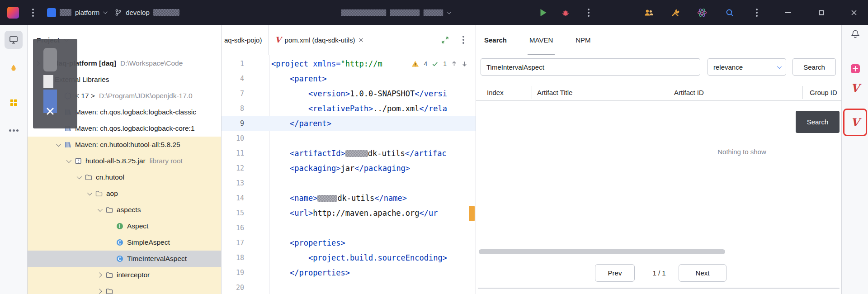  Describe the element at coordinates (855, 34) in the screenshot. I see `notifications-button` at that location.